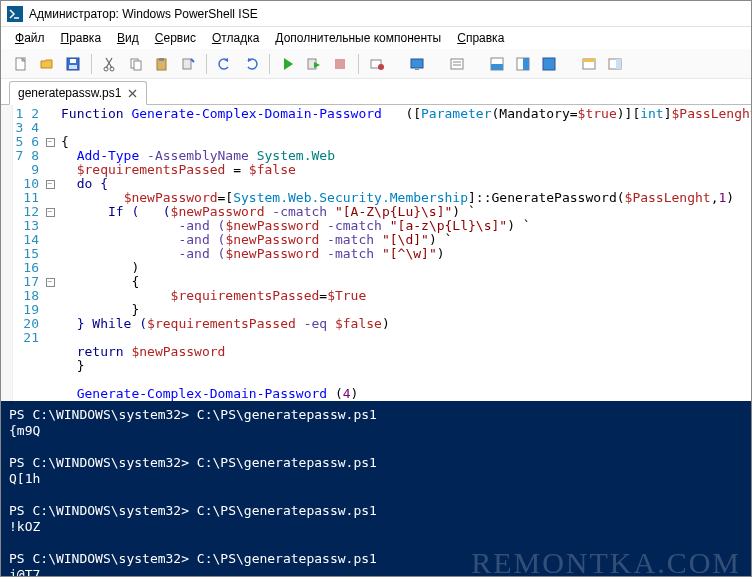  What do you see at coordinates (376, 64) in the screenshot?
I see `toolbar` at bounding box center [376, 64].